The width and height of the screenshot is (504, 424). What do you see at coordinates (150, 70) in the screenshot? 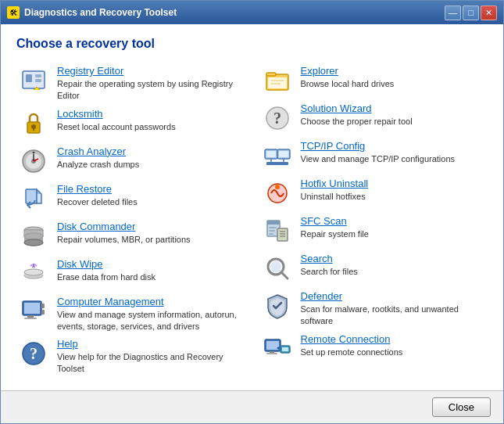
I see `registry-editor-link: Registry Editor` at bounding box center [150, 70].